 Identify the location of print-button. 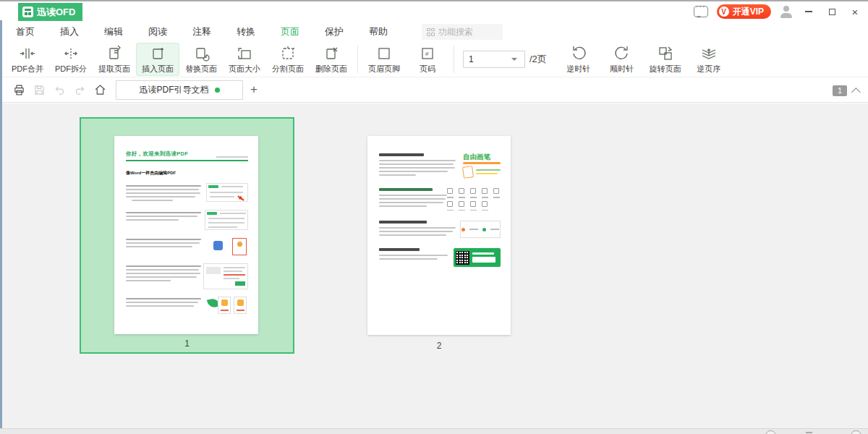
(19, 90).